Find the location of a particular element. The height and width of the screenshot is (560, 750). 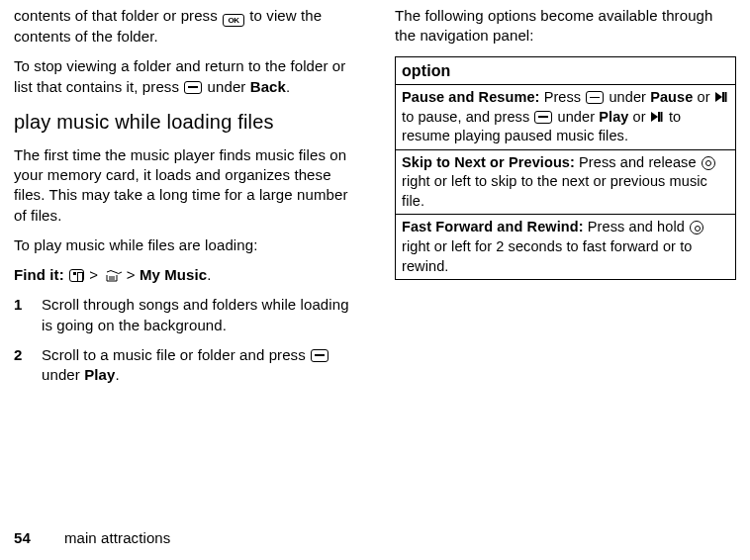

loading-description: The first time the music player finds mu… is located at coordinates (184, 186).